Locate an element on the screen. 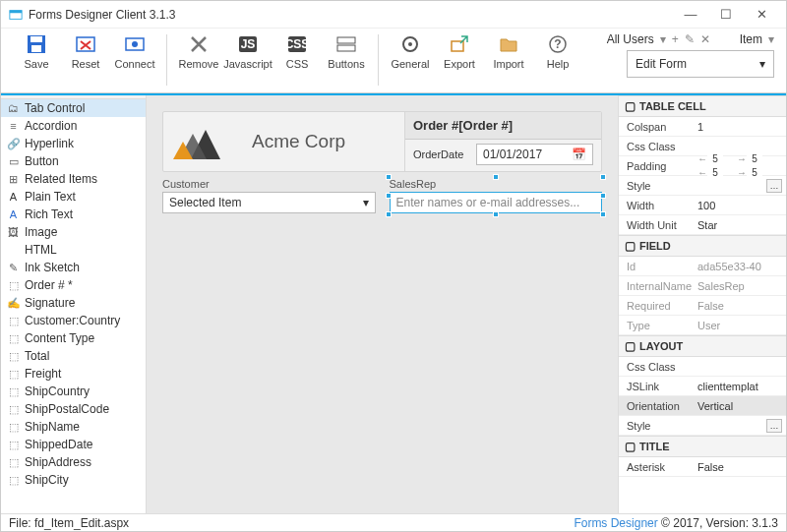 The width and height of the screenshot is (787, 532). item-dropdown-icon: ▾ is located at coordinates (771, 39).